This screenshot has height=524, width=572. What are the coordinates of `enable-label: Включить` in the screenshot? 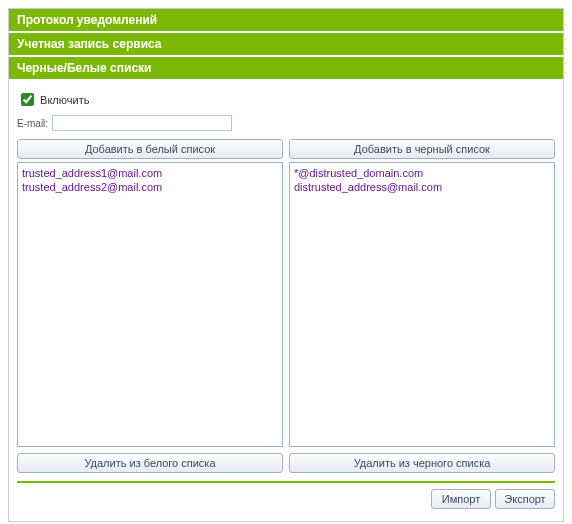 It's located at (64, 100).